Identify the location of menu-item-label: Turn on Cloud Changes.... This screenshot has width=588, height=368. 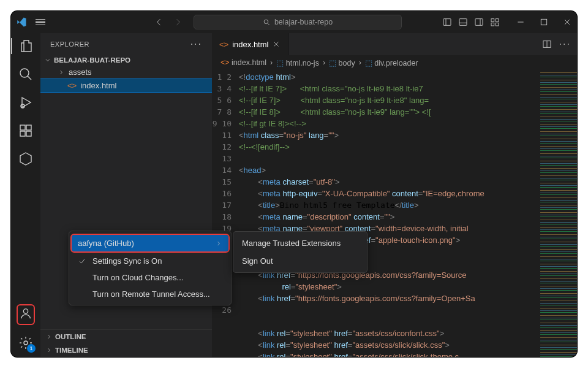
(138, 277).